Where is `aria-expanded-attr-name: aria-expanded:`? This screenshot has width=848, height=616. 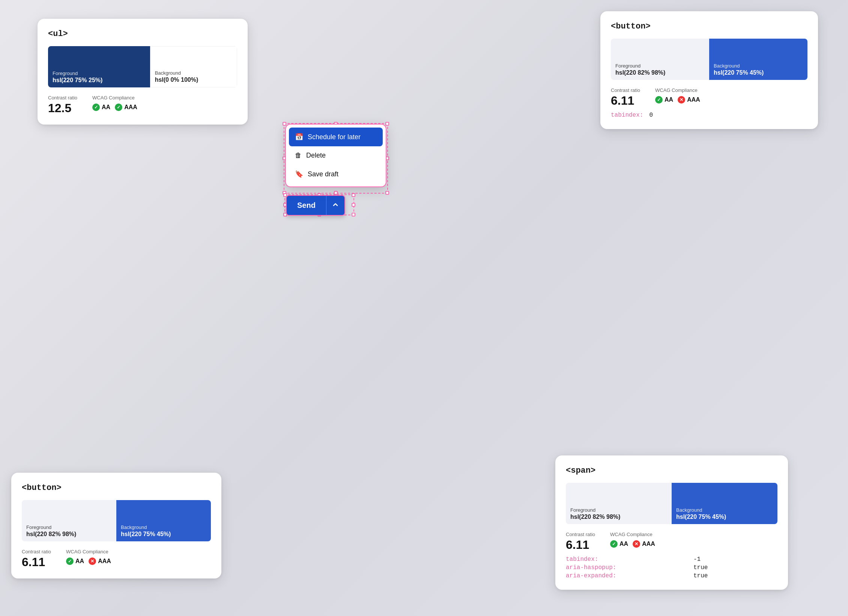 aria-expanded-attr-name: aria-expanded: is located at coordinates (626, 576).